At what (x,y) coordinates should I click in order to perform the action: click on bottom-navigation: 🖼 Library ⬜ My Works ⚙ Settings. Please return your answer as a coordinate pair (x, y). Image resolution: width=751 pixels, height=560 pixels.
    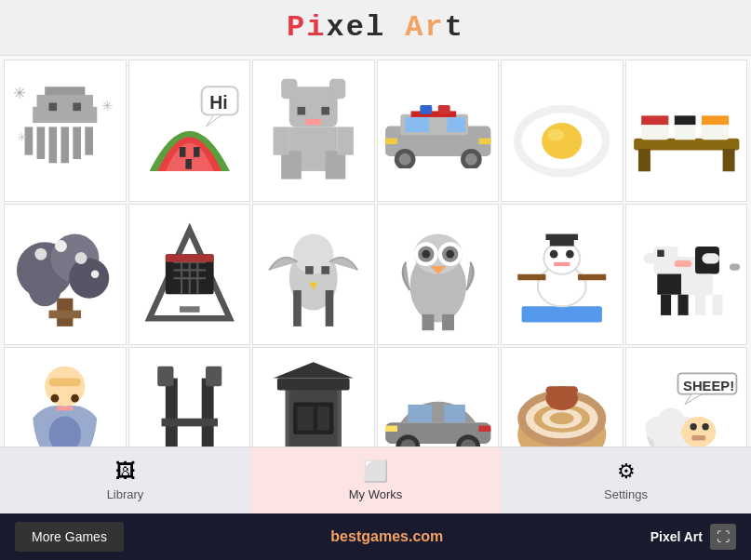
    Looking at the image, I should click on (376, 480).